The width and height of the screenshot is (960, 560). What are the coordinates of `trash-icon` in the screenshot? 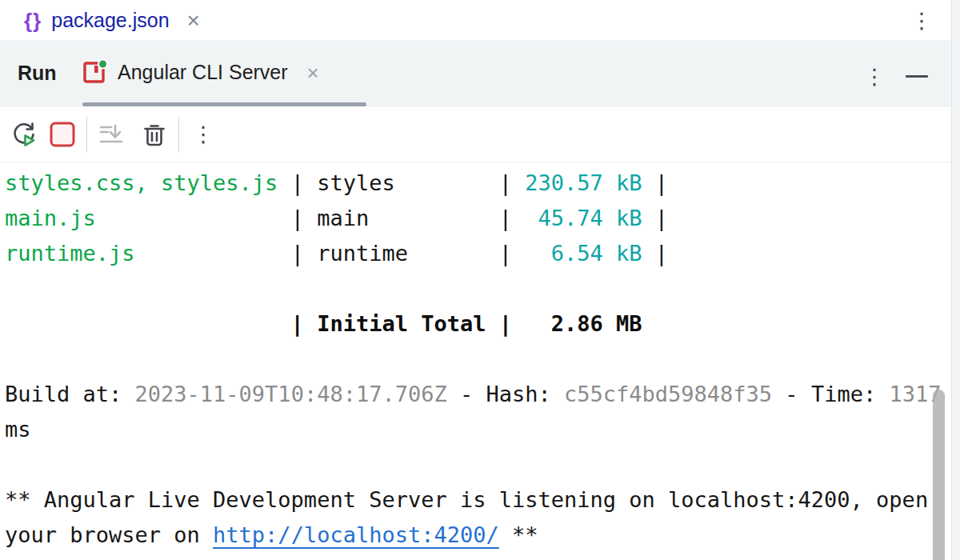 It's located at (154, 134).